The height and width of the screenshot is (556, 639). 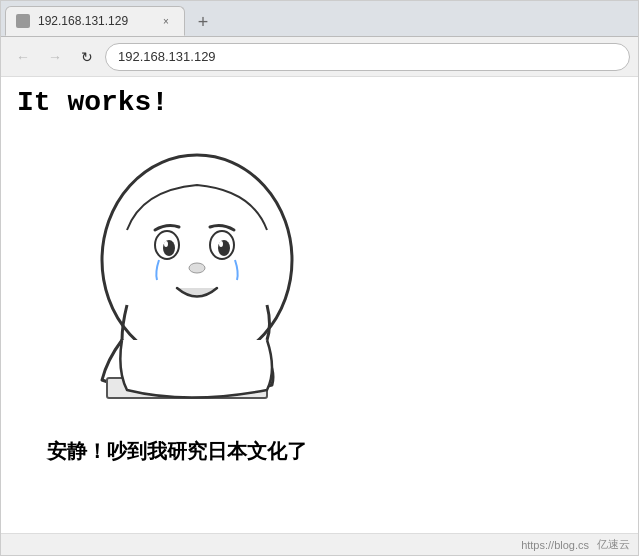 I want to click on address-bar, so click(x=368, y=57).